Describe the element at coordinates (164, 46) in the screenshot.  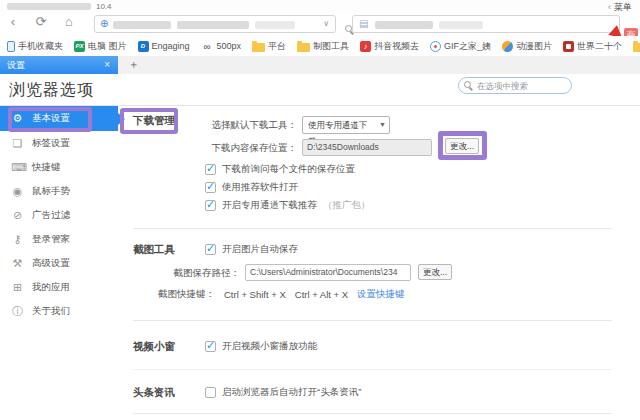
I see `bookmark-item: DEngaging` at that location.